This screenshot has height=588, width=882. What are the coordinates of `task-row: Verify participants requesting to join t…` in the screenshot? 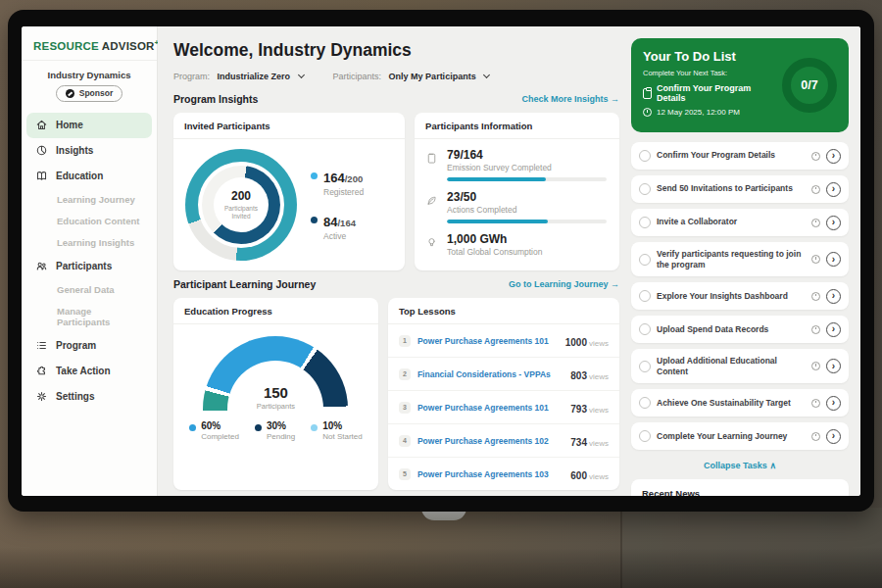 It's located at (740, 259).